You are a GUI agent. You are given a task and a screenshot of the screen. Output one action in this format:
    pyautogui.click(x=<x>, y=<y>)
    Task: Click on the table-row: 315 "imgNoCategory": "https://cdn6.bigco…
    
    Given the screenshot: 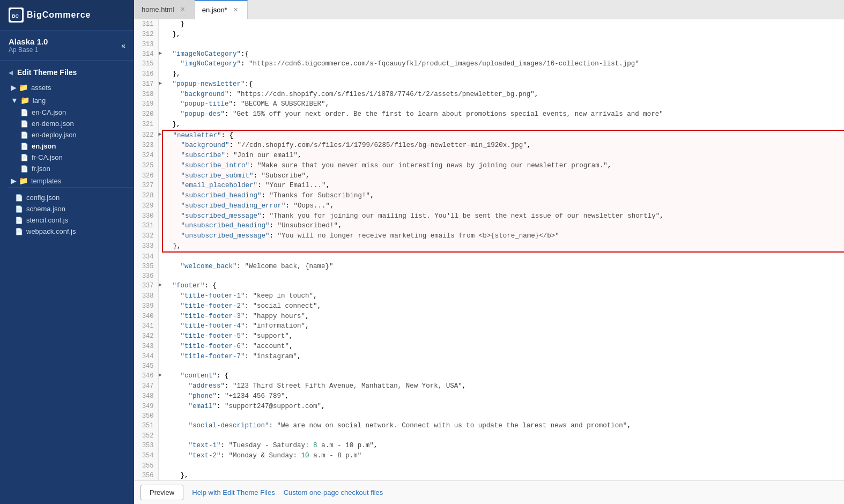 What is the action you would take?
    pyautogui.click(x=489, y=64)
    